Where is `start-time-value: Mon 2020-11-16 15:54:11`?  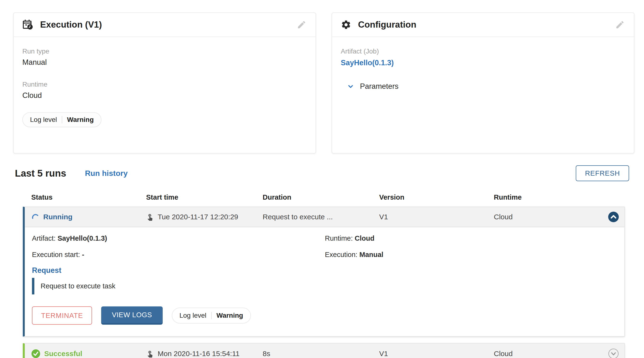
start-time-value: Mon 2020-11-16 15:54:11 is located at coordinates (198, 354).